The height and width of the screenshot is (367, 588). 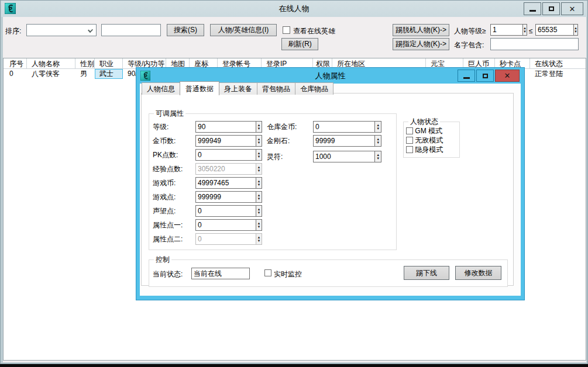 I want to click on modify-data-button: 修改数据, so click(x=479, y=273).